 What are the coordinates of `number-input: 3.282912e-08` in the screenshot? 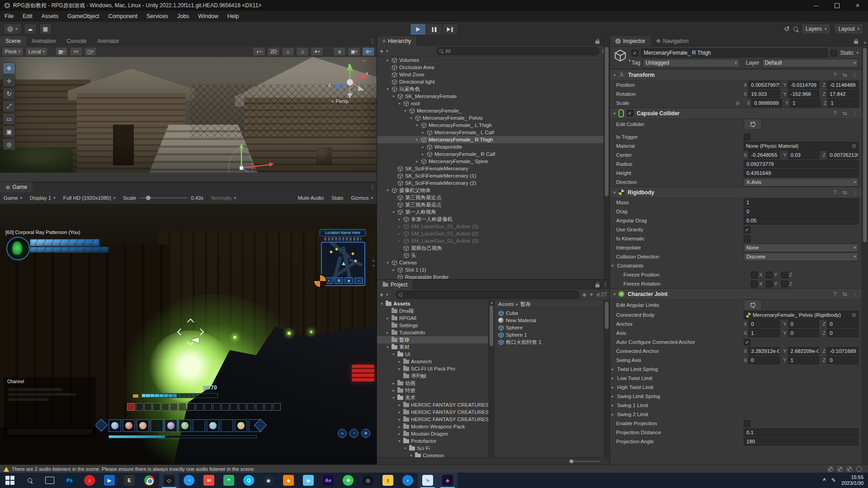 It's located at (764, 351).